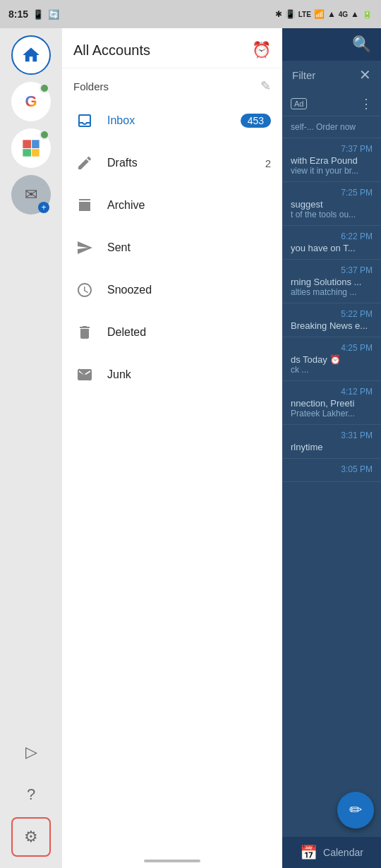  I want to click on inbox-icon, so click(85, 121).